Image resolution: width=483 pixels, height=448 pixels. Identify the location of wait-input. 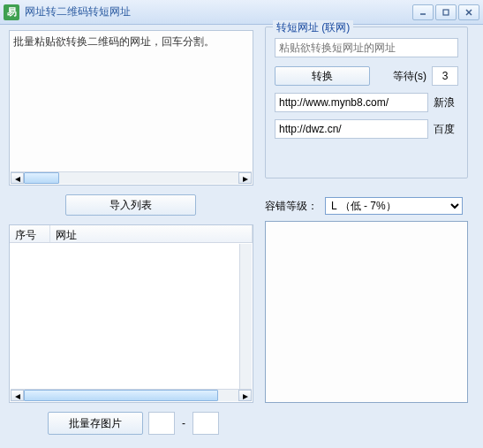
(445, 76).